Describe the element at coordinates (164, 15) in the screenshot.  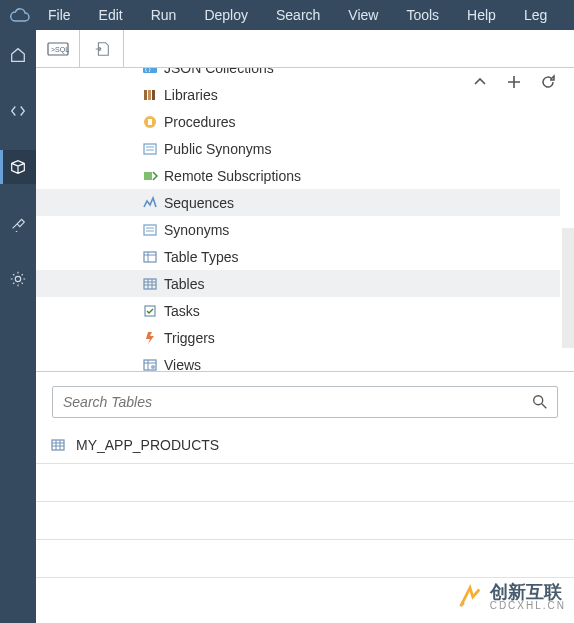
I see `menu-run: Run` at that location.